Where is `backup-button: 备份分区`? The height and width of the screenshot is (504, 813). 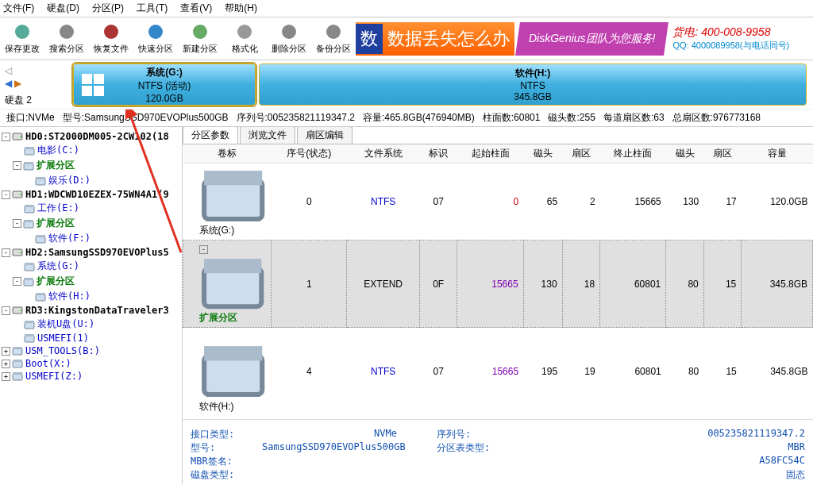 backup-button: 备份分区 is located at coordinates (333, 38).